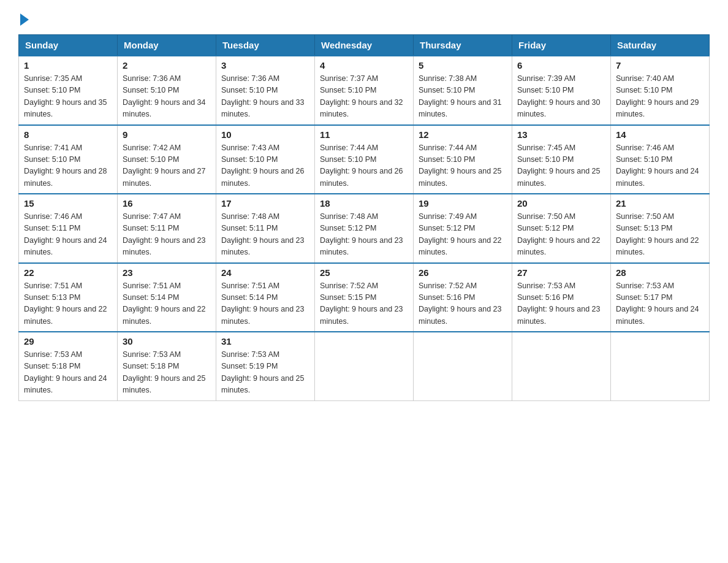  I want to click on day-info: Sunrise: 7:47 AMSunset: 5:11 PMDaylight:…, so click(164, 234).